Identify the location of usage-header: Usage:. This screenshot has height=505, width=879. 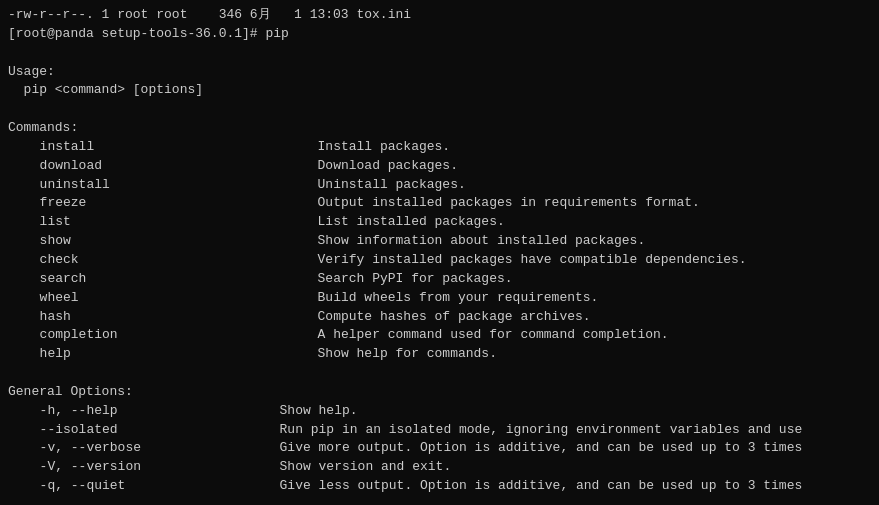
(440, 72).